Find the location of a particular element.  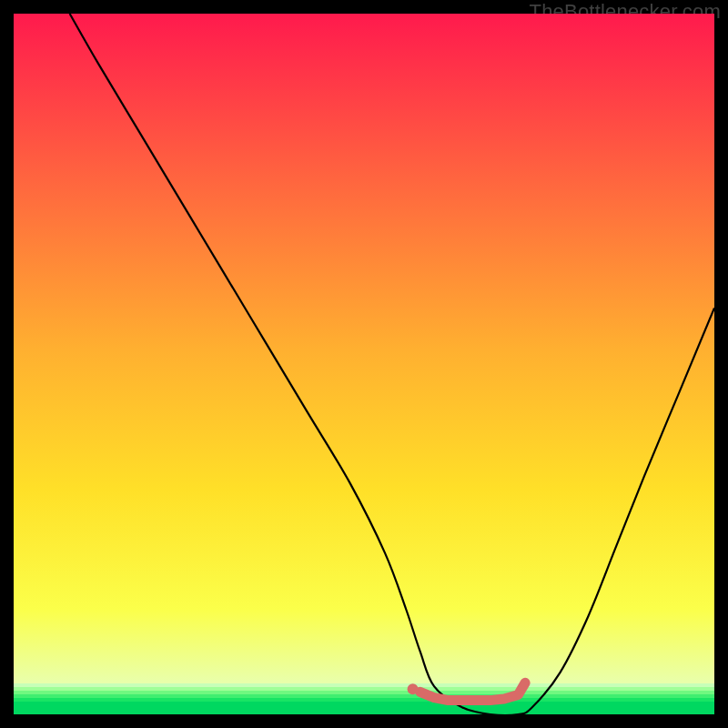

green-band is located at coordinates (364, 708).